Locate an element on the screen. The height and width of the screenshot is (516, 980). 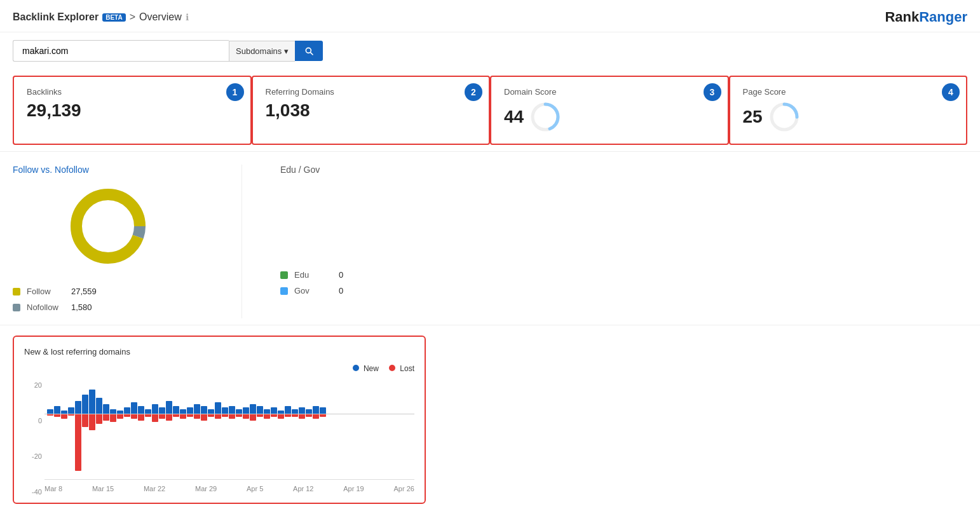
y-label-neg40: -40 is located at coordinates (33, 492).